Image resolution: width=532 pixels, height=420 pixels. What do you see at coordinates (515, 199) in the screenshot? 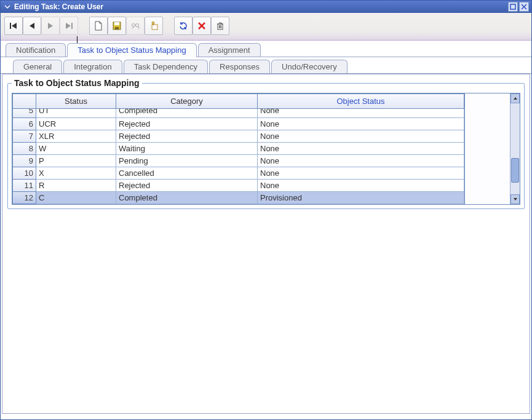
I see `scroll-down-button` at bounding box center [515, 199].